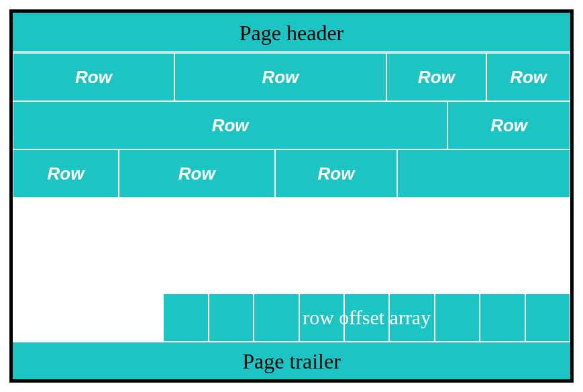 Image resolution: width=583 pixels, height=392 pixels. I want to click on row-band-1: Row Row Row Row, so click(291, 77).